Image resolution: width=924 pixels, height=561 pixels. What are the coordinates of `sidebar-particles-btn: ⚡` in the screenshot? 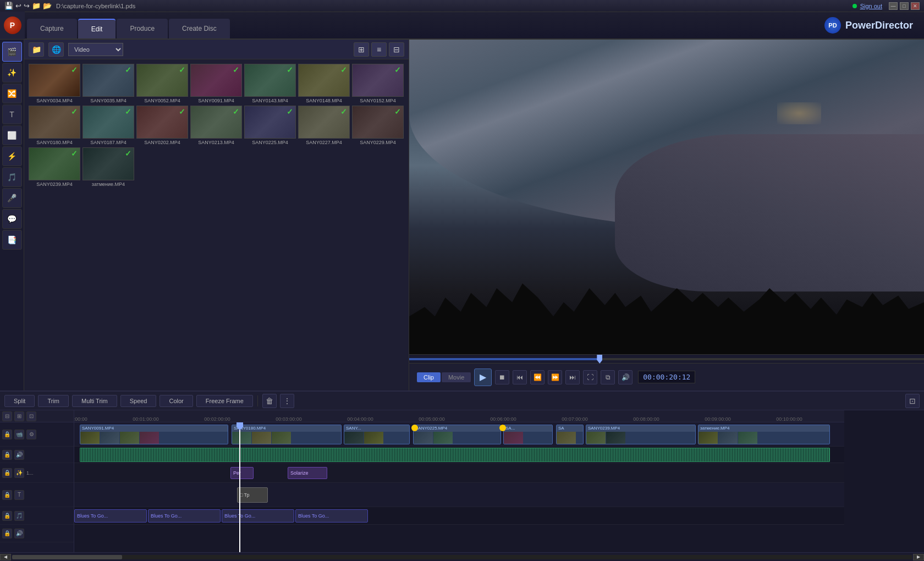 It's located at (12, 156).